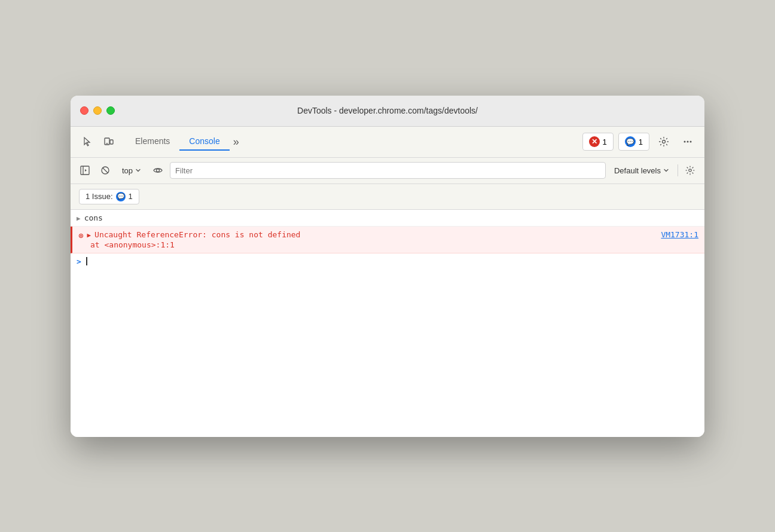 The image size is (775, 532). I want to click on more-tabs-button: », so click(236, 142).